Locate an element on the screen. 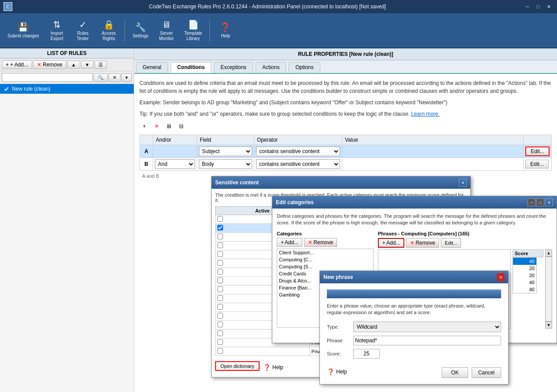 This screenshot has height=392, width=557. add-rule-button: + + Add... is located at coordinates (17, 65).